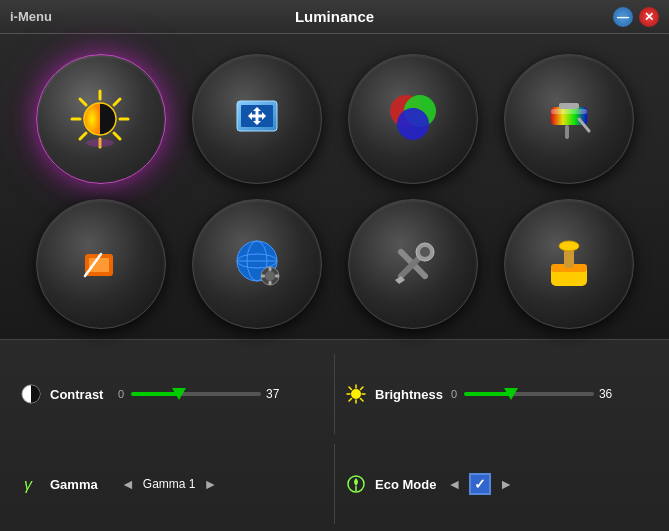  Describe the element at coordinates (636, 17) in the screenshot. I see `window-controls: — ✕` at that location.